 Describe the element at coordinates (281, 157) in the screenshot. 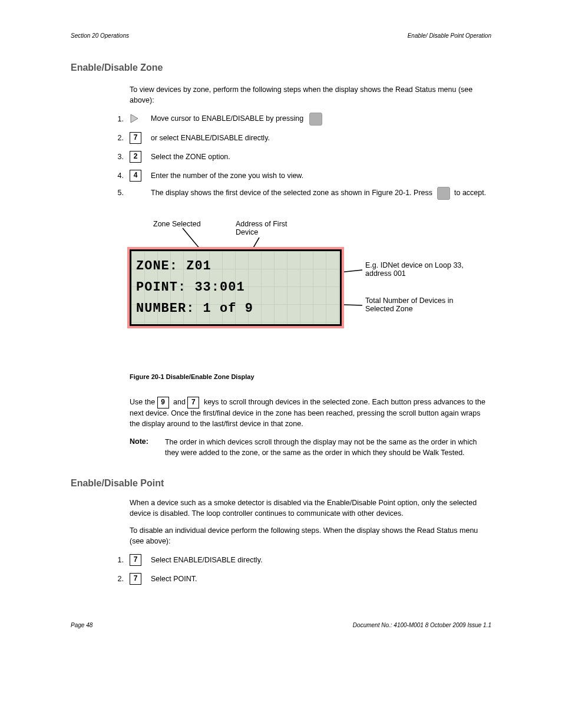

I see `step-3: 3. 2 Select the ZONE option.` at that location.